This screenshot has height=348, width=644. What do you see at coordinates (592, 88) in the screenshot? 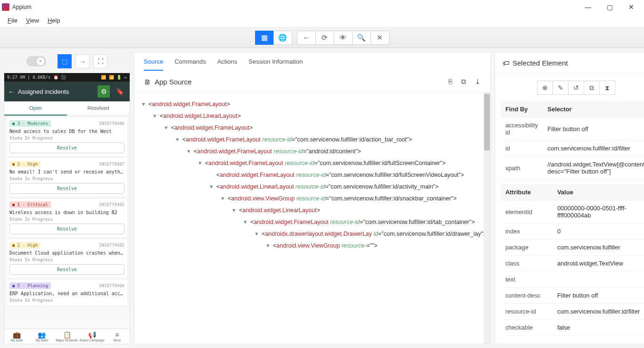
I see `copy-attrs-button: ⧉` at bounding box center [592, 88].